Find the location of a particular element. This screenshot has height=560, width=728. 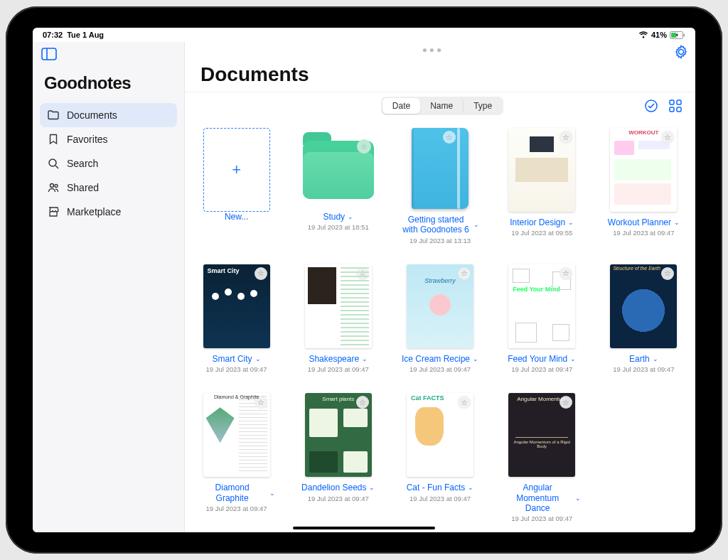

people-icon is located at coordinates (53, 188).